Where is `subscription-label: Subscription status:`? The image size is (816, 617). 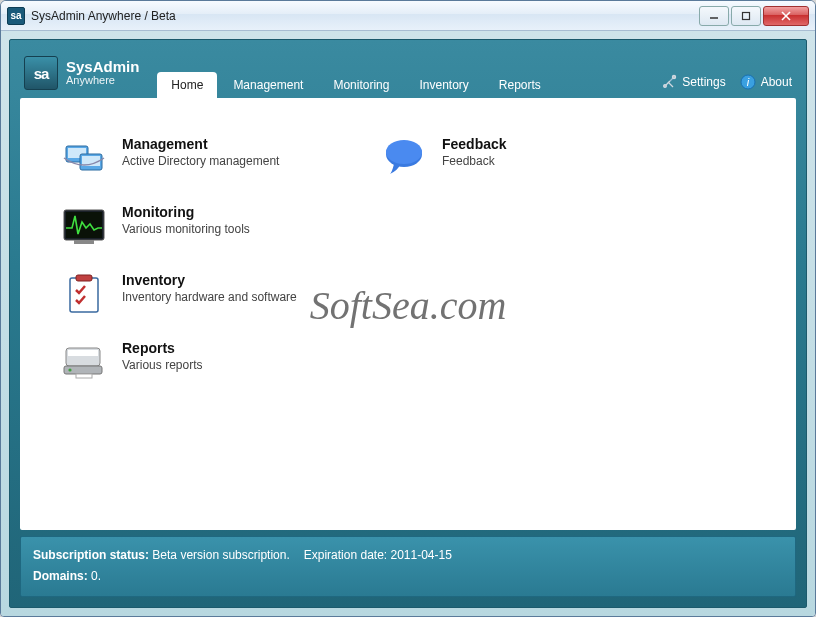
subscription-label: Subscription status: is located at coordinates (91, 555).